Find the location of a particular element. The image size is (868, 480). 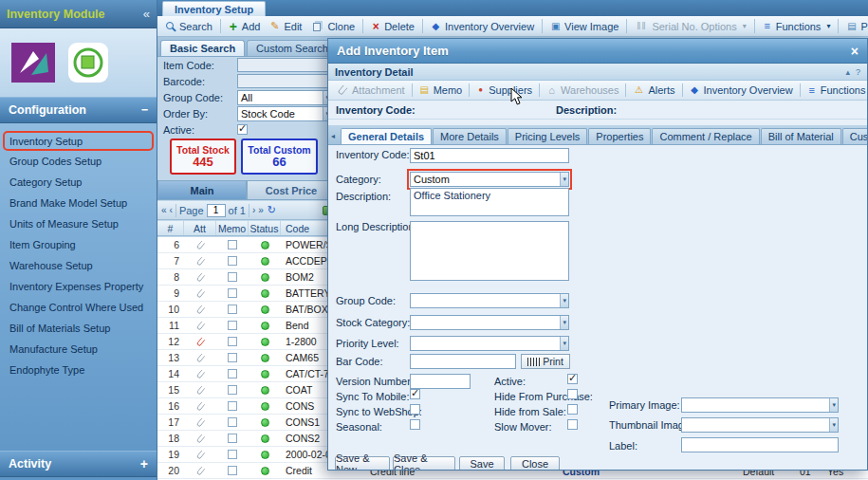

sidebar-item-units-of-measure-setup: Units of Measure Setup is located at coordinates (78, 224).